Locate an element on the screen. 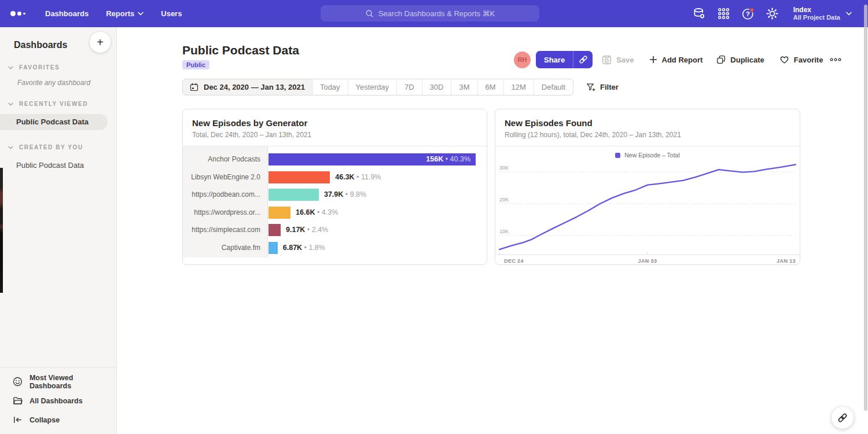  nav-item-dashboards-label: Dashboards is located at coordinates (67, 14).